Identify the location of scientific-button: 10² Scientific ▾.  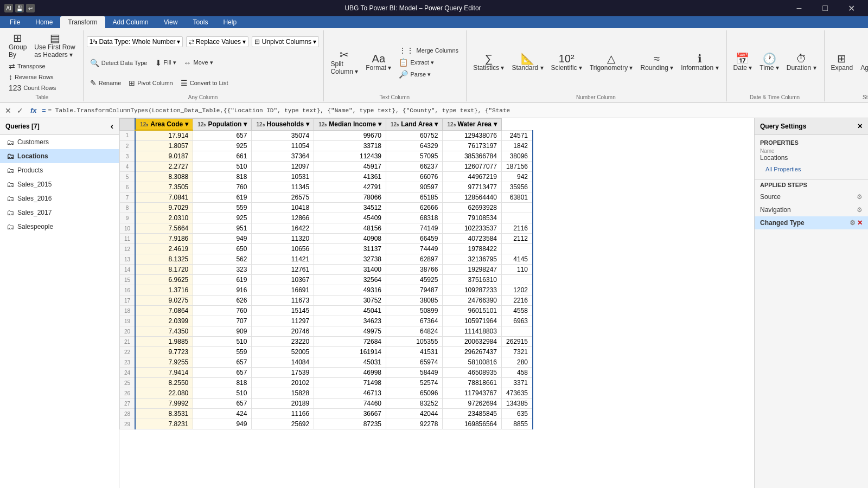
(566, 62).